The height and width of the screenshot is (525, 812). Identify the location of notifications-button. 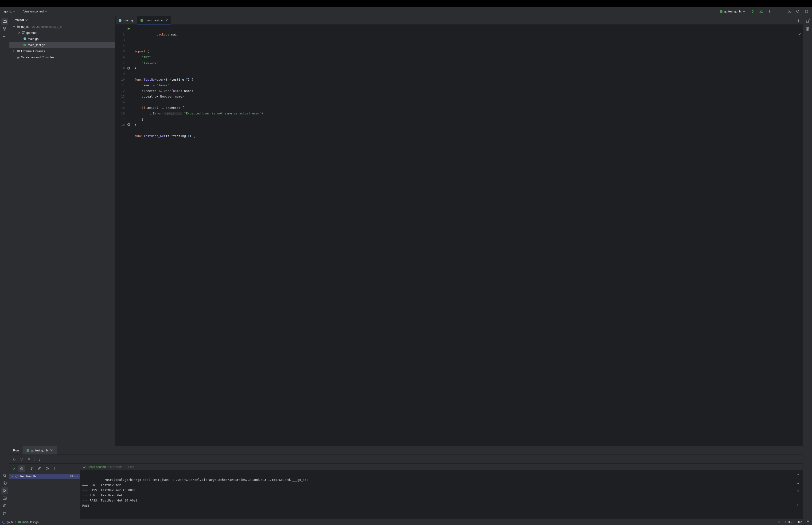
(808, 21).